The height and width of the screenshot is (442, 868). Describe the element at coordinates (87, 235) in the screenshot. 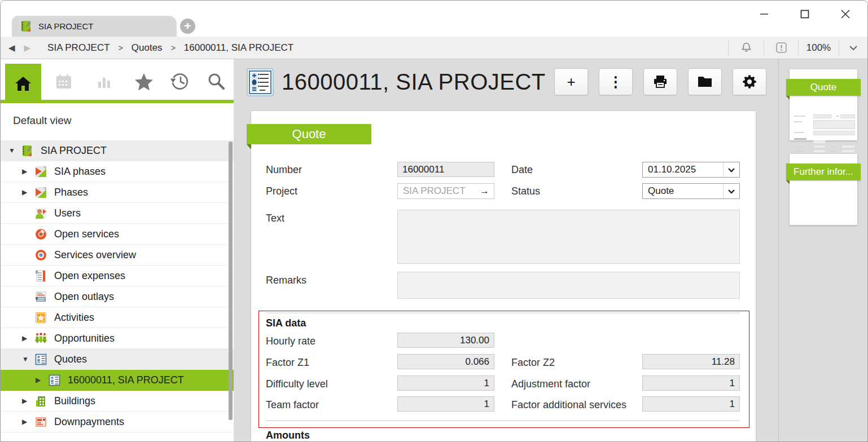

I see `tree-item-label: Open services` at that location.